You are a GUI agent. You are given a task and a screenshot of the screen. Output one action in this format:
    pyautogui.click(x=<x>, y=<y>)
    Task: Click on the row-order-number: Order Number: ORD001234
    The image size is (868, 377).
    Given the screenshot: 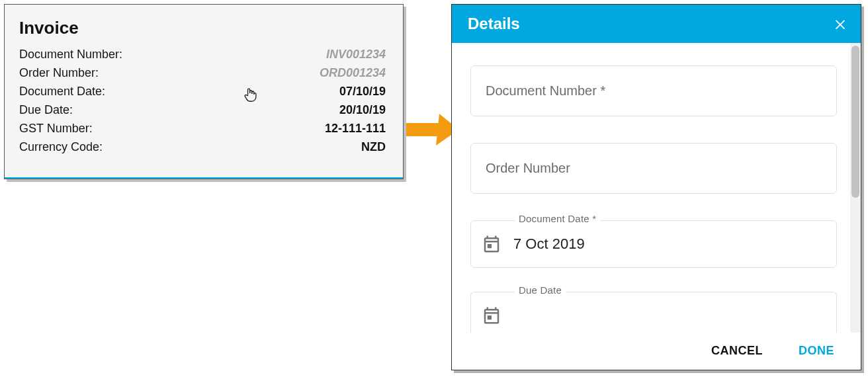 What is the action you would take?
    pyautogui.click(x=202, y=73)
    